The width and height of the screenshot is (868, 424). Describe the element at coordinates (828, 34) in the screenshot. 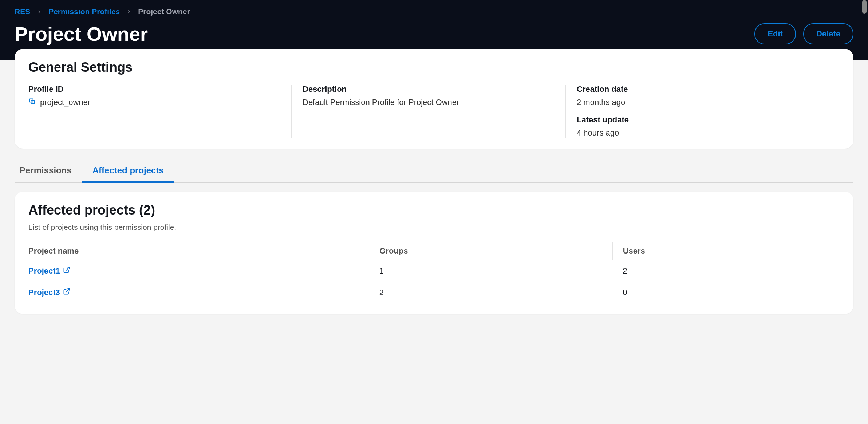

I see `delete-button: Delete` at that location.